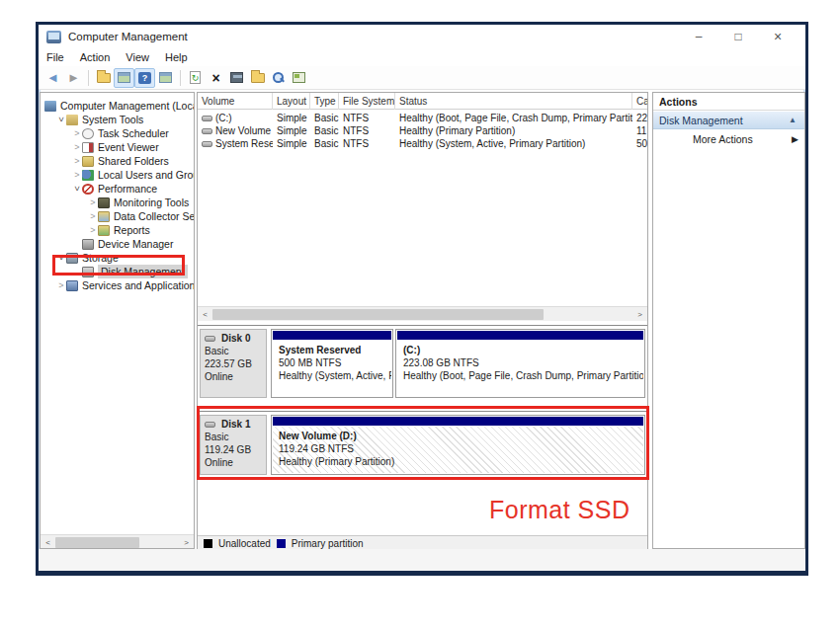 Image resolution: width=840 pixels, height=630 pixels. What do you see at coordinates (514, 101) in the screenshot?
I see `column-status: Status` at bounding box center [514, 101].